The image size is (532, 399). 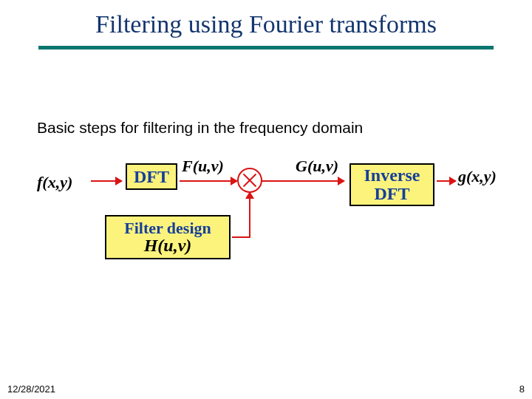 What do you see at coordinates (250, 214) in the screenshot?
I see `arrow-up-icon` at bounding box center [250, 214].